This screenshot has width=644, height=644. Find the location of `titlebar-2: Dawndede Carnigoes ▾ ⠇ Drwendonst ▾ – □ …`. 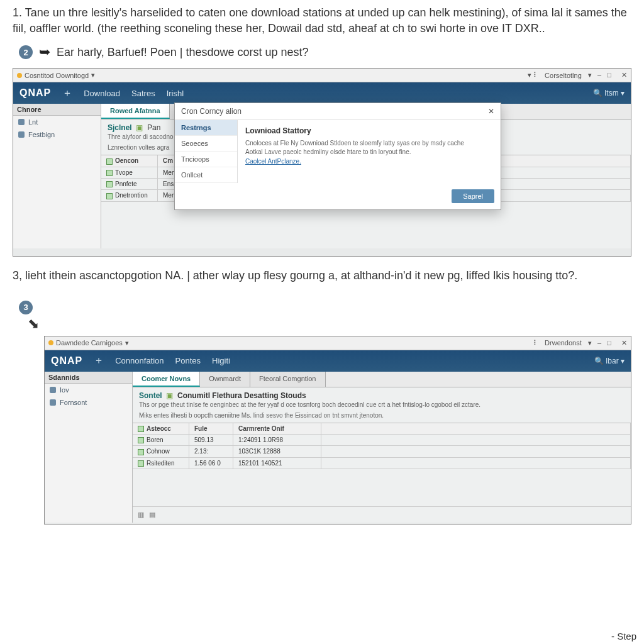

titlebar-2: Dawndede Carnigoes ▾ ⠇ Drwendonst ▾ – □ … is located at coordinates (338, 343).